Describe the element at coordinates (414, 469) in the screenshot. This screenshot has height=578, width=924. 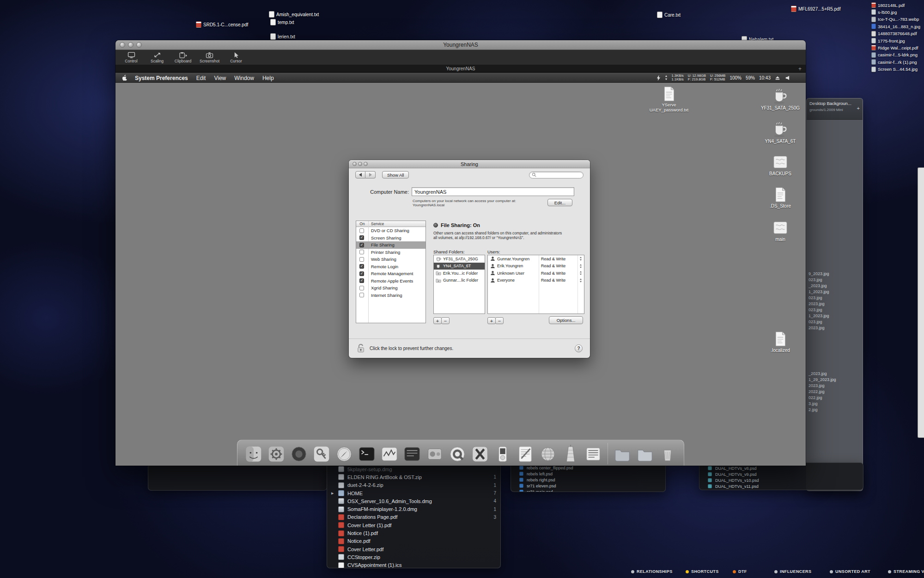
I see `file-row-5kplayer-setup-dmg: 5kplayer-setup.dmg` at that location.